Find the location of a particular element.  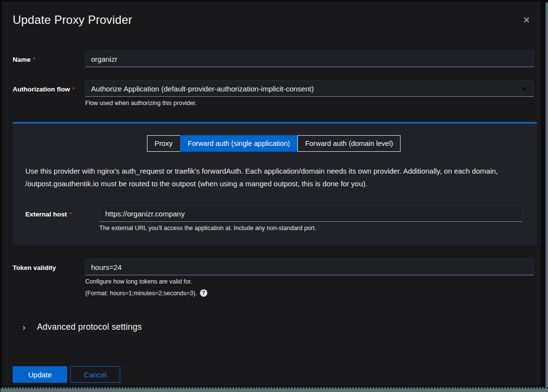

external-host-input is located at coordinates (311, 214).